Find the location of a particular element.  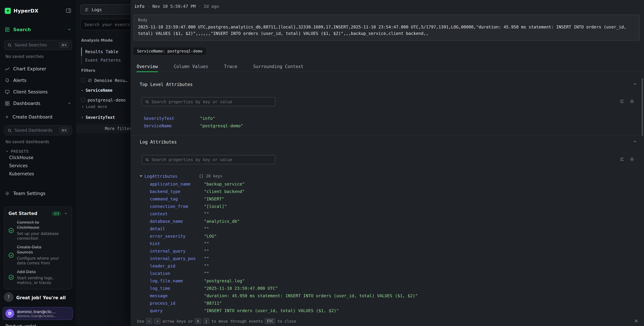

denoise-filter: Denoise Results is located at coordinates (104, 80).